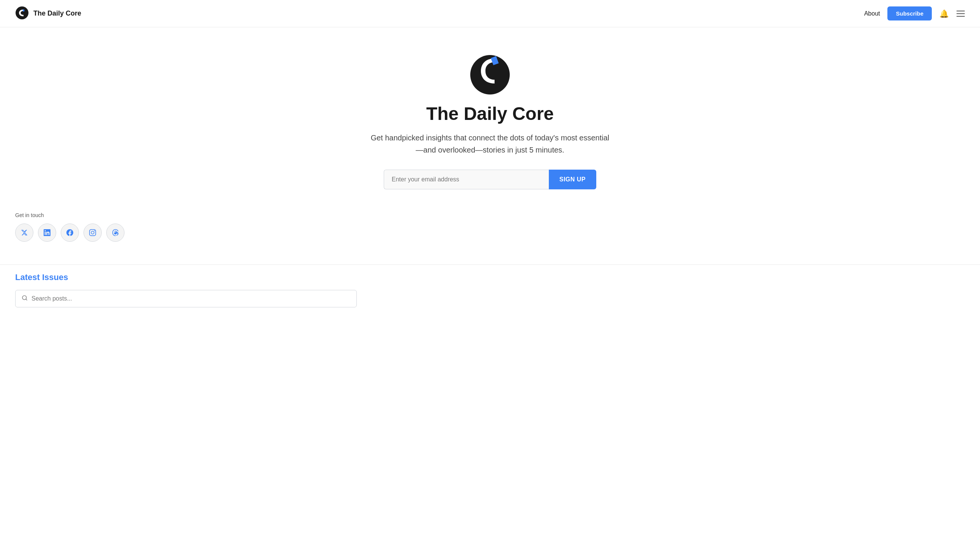  What do you see at coordinates (25, 299) in the screenshot?
I see `search-icon` at bounding box center [25, 299].